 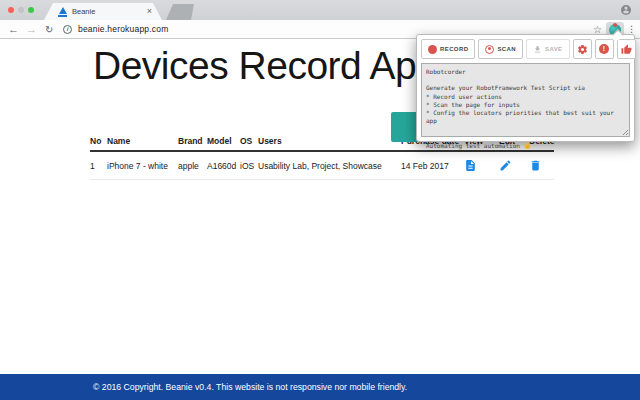 What do you see at coordinates (11, 10) in the screenshot?
I see `close-window-button` at bounding box center [11, 10].